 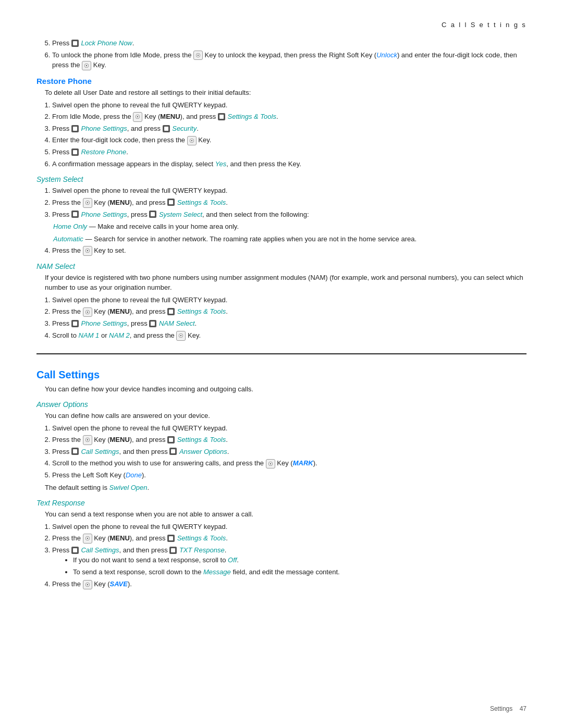 What do you see at coordinates (282, 25) in the screenshot?
I see `page-header: C a l l S e t t i n g s` at bounding box center [282, 25].